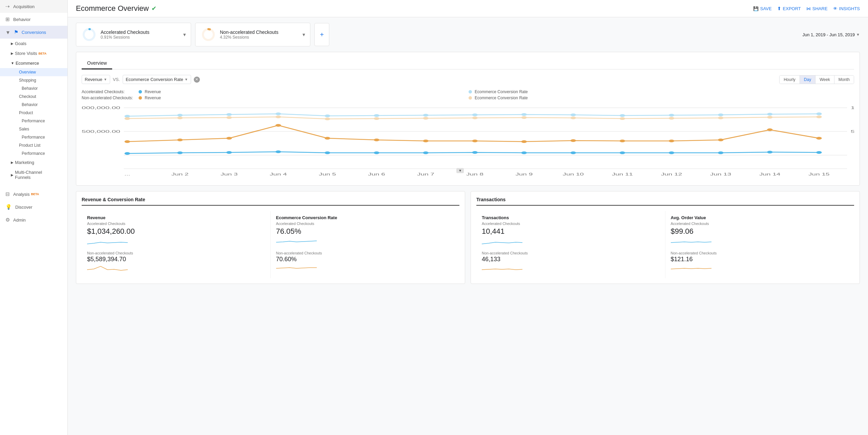  What do you see at coordinates (7, 220) in the screenshot?
I see `admin-icon: ⚙` at bounding box center [7, 220].